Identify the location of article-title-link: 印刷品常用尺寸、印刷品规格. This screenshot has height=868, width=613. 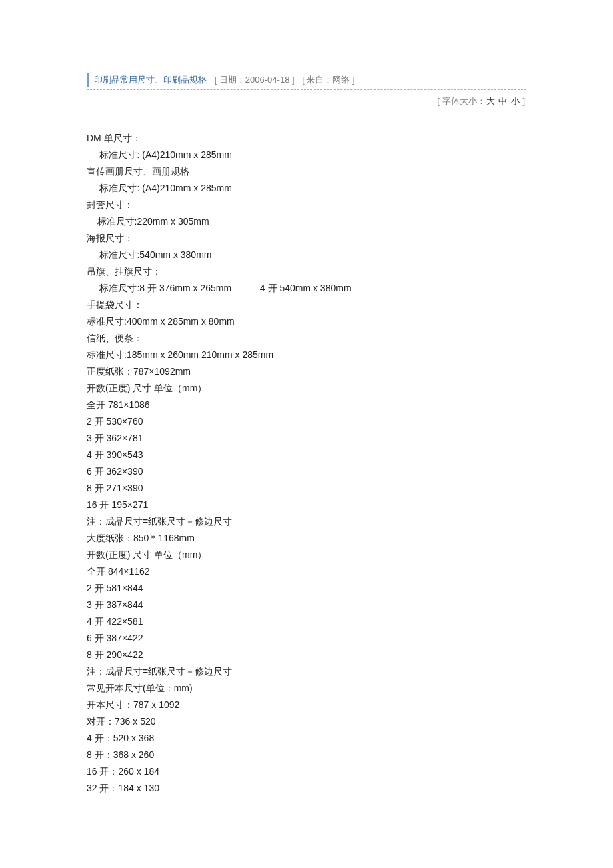
(151, 80).